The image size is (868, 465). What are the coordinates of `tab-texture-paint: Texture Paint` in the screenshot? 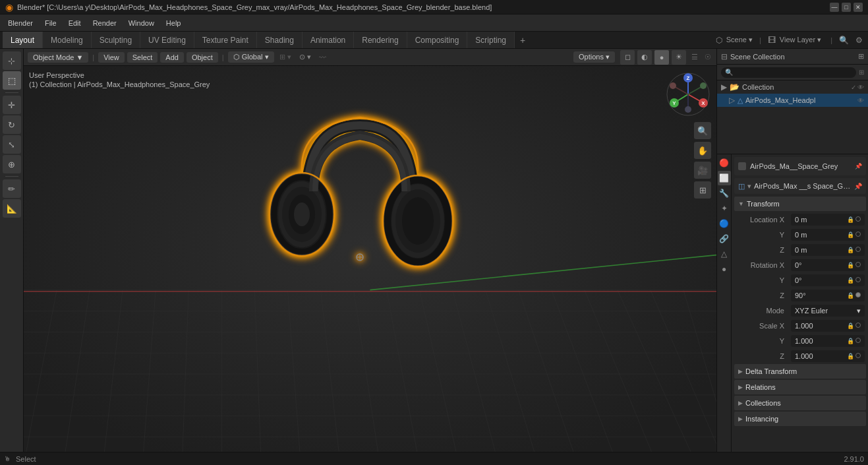 It's located at (225, 40).